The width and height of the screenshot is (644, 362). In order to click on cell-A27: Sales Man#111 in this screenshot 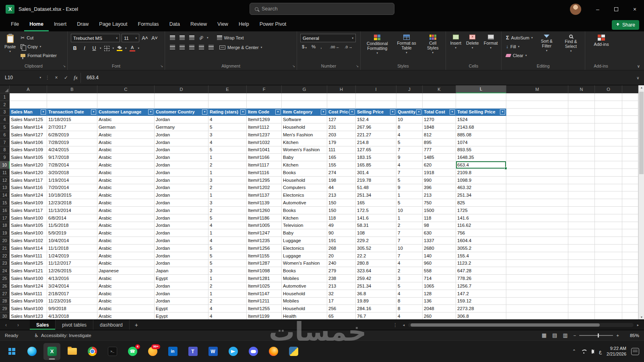, I will do `click(28, 294)`.